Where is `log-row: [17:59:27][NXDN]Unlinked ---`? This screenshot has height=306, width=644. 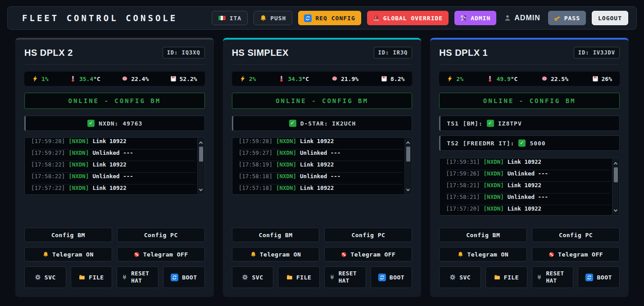
log-row: [17:59:27][NXDN]Unlinked --- is located at coordinates (113, 155).